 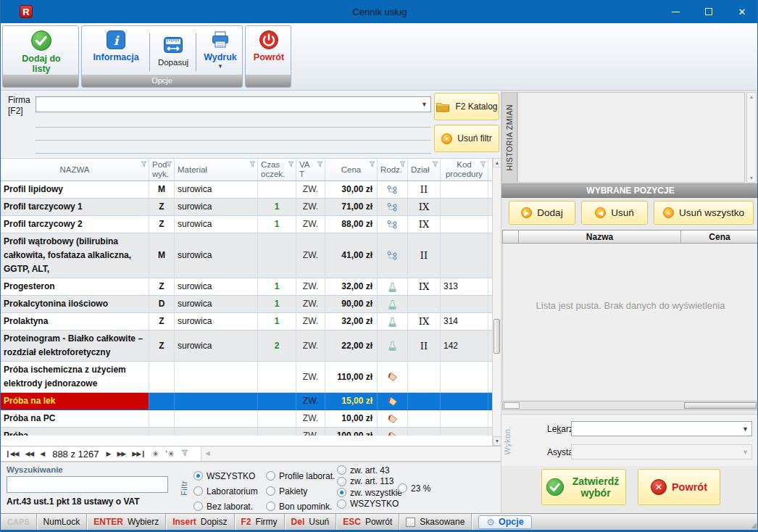 What do you see at coordinates (370, 493) in the screenshot?
I see `filter-radio-option: zw. wszystkie` at bounding box center [370, 493].